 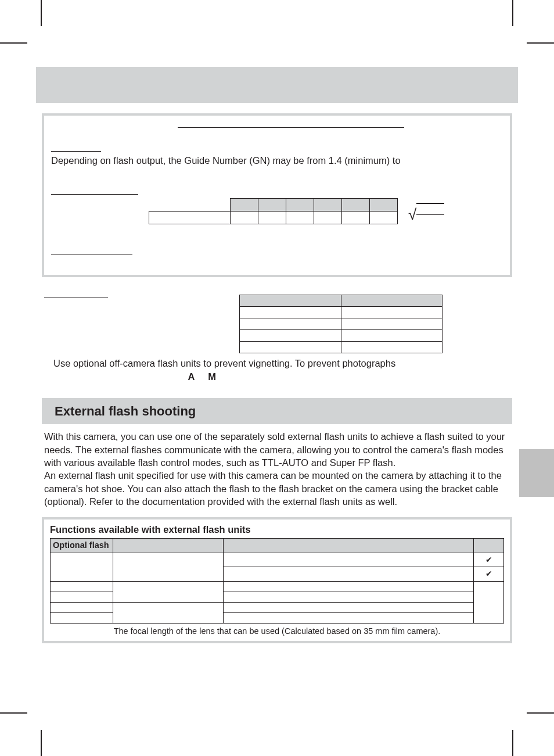 I want to click on gn-table, so click(x=341, y=324).